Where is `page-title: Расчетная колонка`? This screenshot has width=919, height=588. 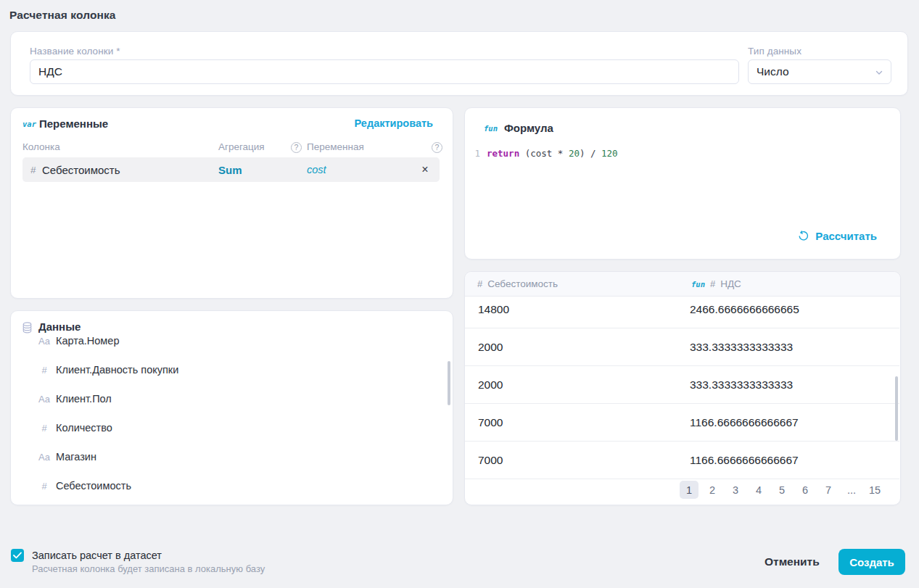
page-title: Расчетная колонка is located at coordinates (62, 15).